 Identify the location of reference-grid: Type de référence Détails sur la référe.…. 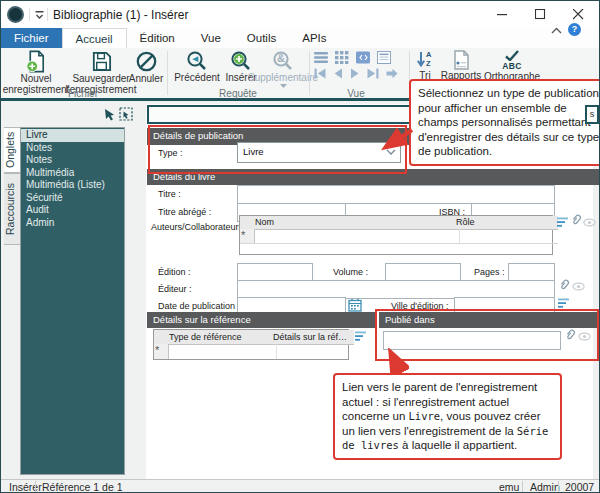
(251, 344).